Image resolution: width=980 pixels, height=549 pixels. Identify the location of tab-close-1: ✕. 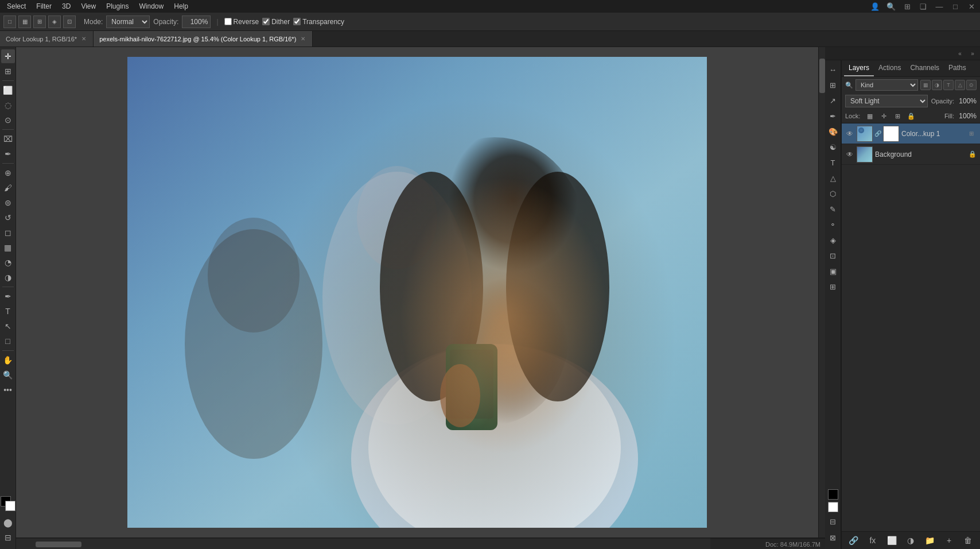
(84, 39).